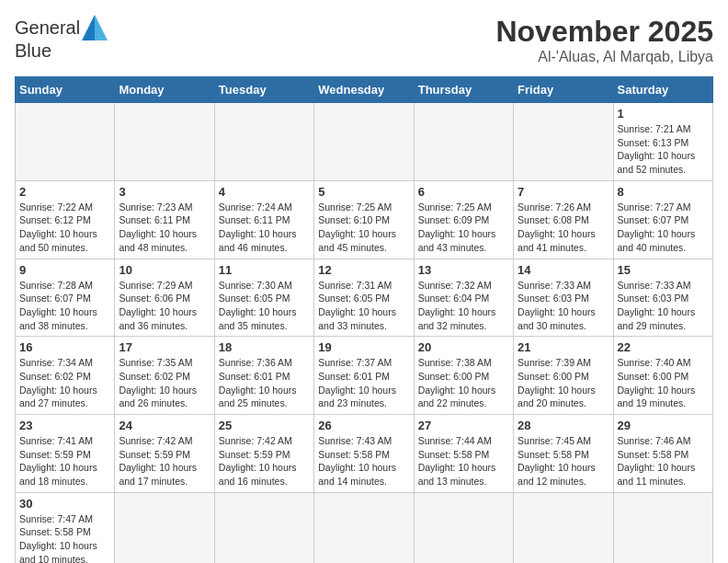 The height and width of the screenshot is (563, 728). Describe the element at coordinates (663, 90) in the screenshot. I see `weekday-header-saturday: Saturday` at that location.